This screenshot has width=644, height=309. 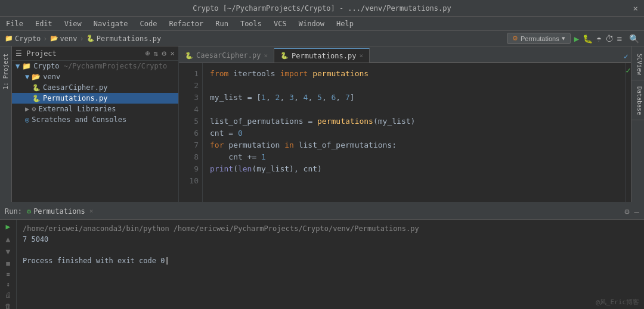 What do you see at coordinates (539, 38) in the screenshot?
I see `run-config-button: ⚙ Permutations ▾` at bounding box center [539, 38].